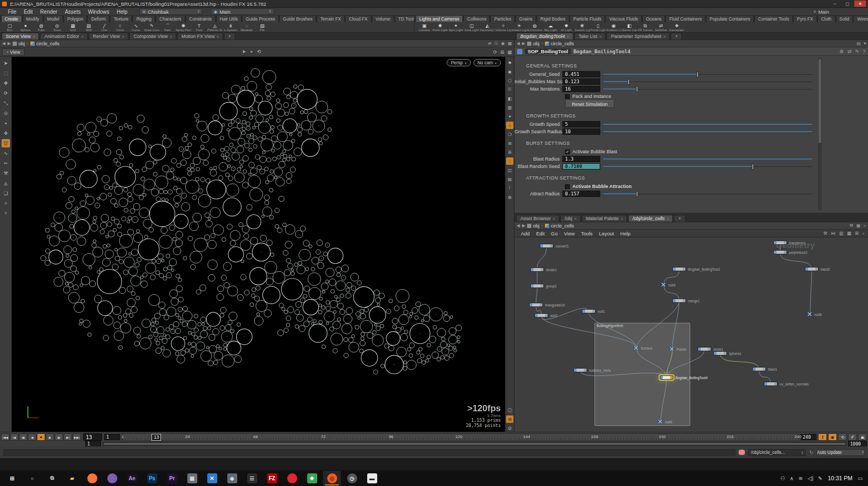 The image size is (868, 486). Describe the element at coordinates (845, 19) in the screenshot. I see `shelf-tab: Solid` at that location.